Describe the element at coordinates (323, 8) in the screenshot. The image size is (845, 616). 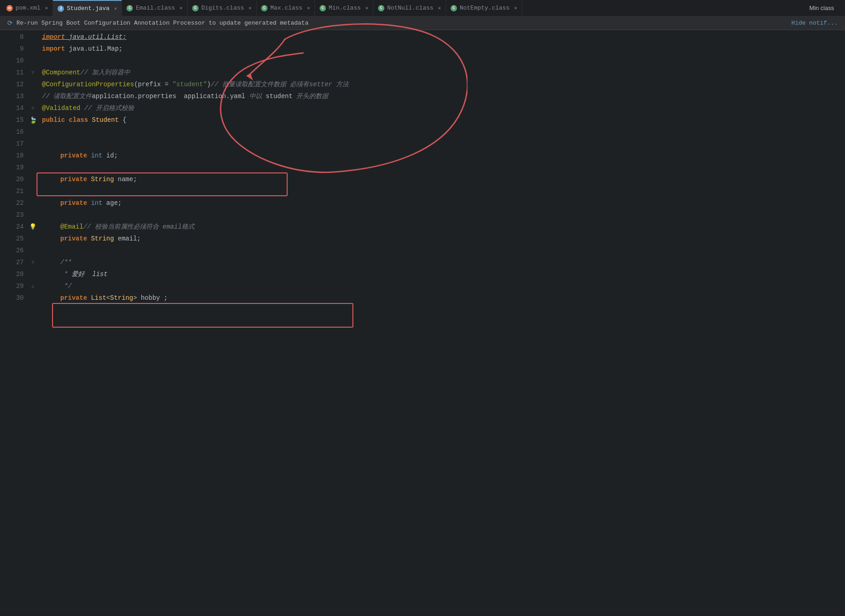
I see `min-class-icon: C` at that location.